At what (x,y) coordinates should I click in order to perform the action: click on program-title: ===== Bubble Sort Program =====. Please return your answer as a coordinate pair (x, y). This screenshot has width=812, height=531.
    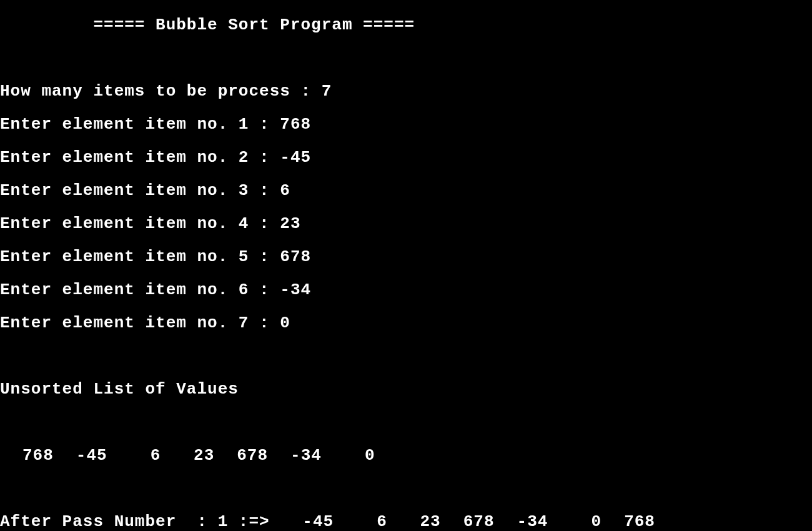
    Looking at the image, I should click on (254, 25).